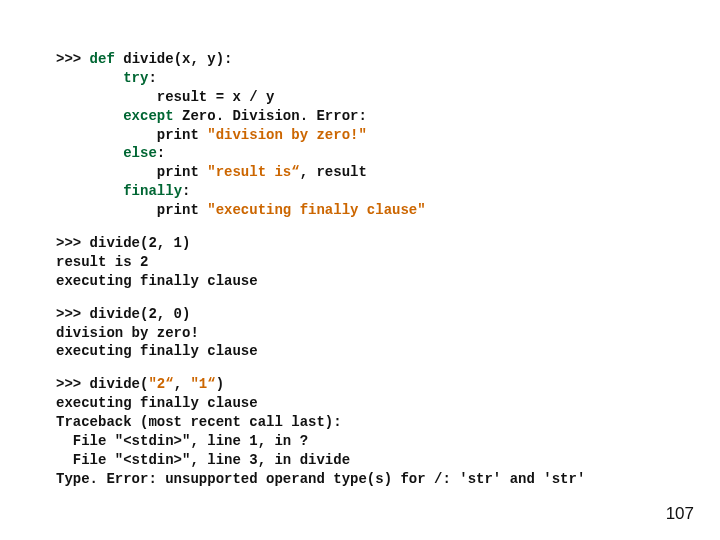 Image resolution: width=720 pixels, height=540 pixels. Describe the element at coordinates (123, 314) in the screenshot. I see `repl-call: >>> divide(2, 0)` at that location.